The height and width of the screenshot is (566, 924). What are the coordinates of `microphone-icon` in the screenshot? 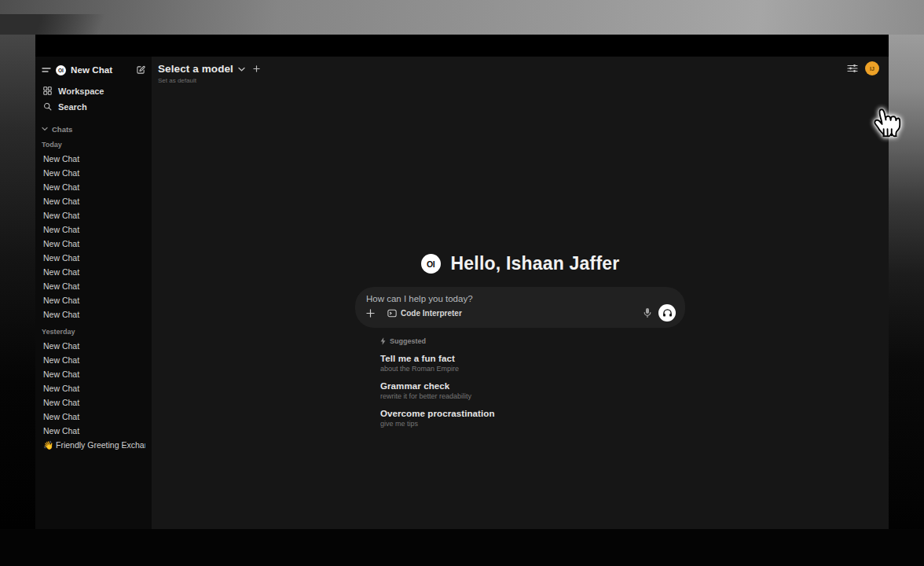 It's located at (647, 313).